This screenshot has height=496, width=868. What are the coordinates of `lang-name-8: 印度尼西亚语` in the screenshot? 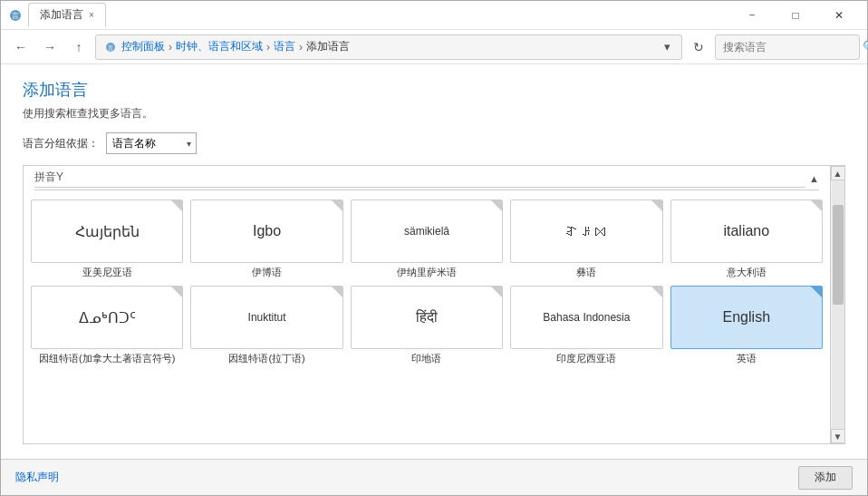 It's located at (586, 358).